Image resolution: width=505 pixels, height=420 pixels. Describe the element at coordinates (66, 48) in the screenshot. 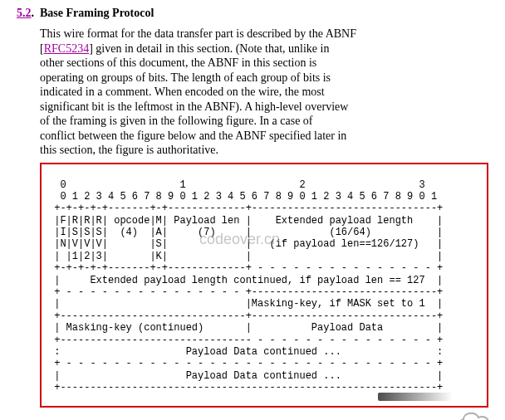

I see `rfc-link: RFC5234` at that location.